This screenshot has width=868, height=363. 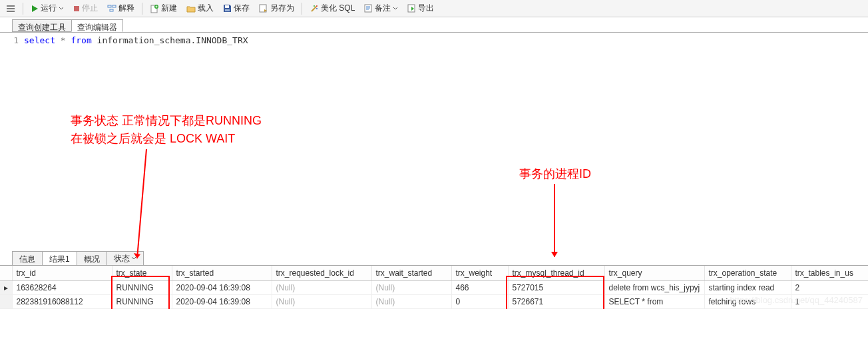 I want to click on cell-trx-tables-in-use: 2, so click(x=829, y=288).